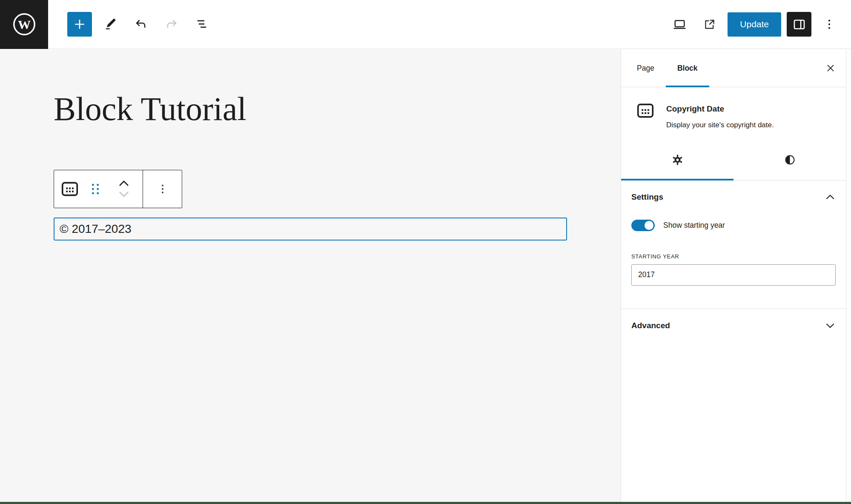 This screenshot has width=851, height=504. I want to click on block-card-description: Display your site's copyright date., so click(720, 125).